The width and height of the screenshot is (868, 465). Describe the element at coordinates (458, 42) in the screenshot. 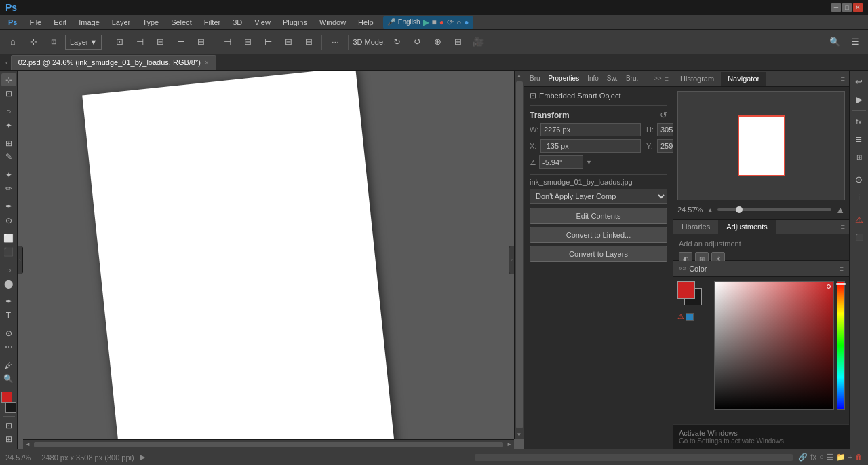

I see `3d-slide: ⊞` at that location.